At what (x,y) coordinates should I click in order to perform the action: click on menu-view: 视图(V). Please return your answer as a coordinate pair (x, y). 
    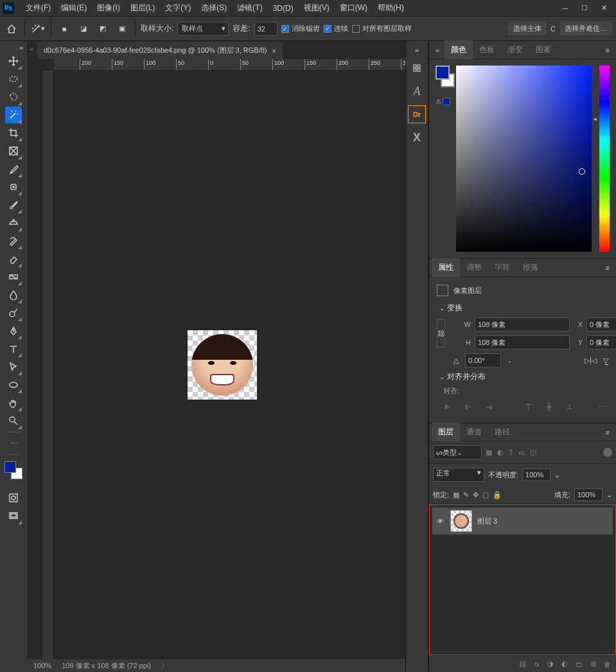
    Looking at the image, I should click on (317, 8).